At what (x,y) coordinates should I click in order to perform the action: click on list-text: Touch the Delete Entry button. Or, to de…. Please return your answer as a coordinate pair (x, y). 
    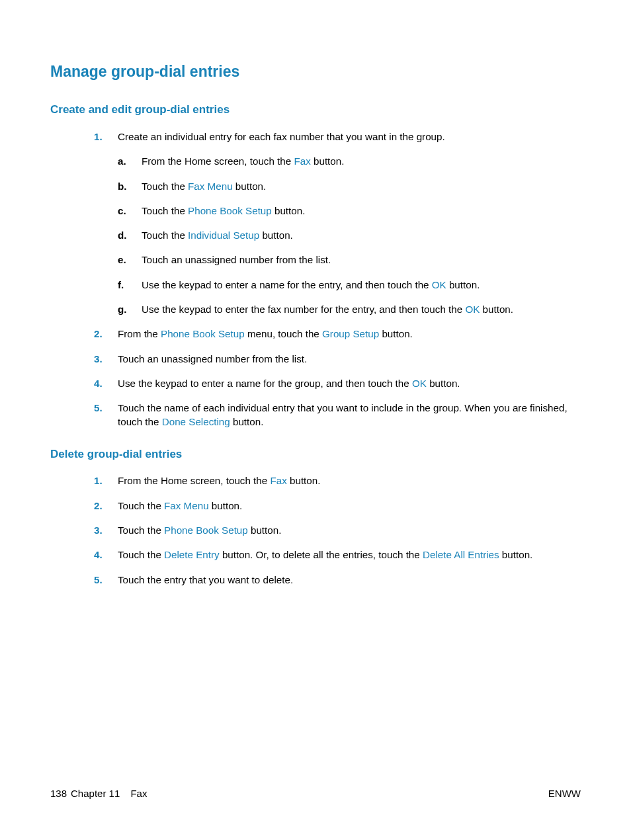
    Looking at the image, I should click on (325, 554).